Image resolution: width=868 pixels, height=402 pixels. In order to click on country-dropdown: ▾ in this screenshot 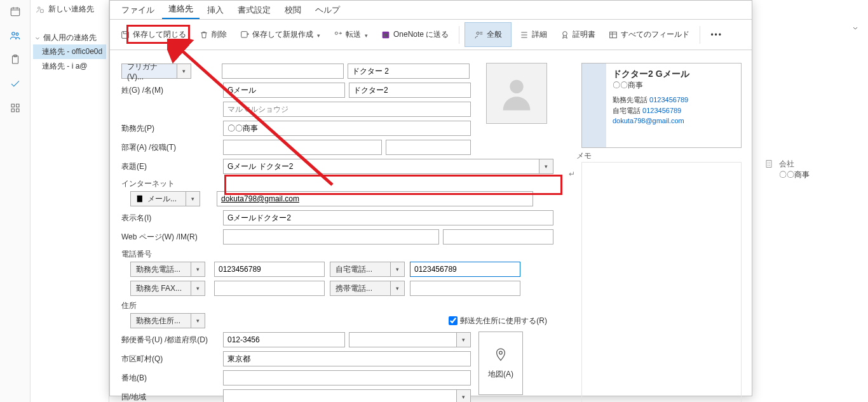, I will do `click(464, 396)`.